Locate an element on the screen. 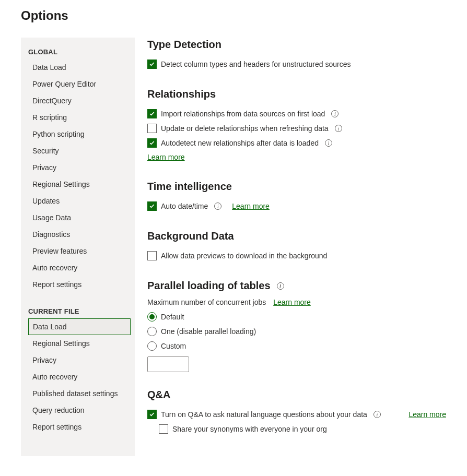 Image resolution: width=467 pixels, height=476 pixels. checkbox-update-relationships is located at coordinates (152, 128).